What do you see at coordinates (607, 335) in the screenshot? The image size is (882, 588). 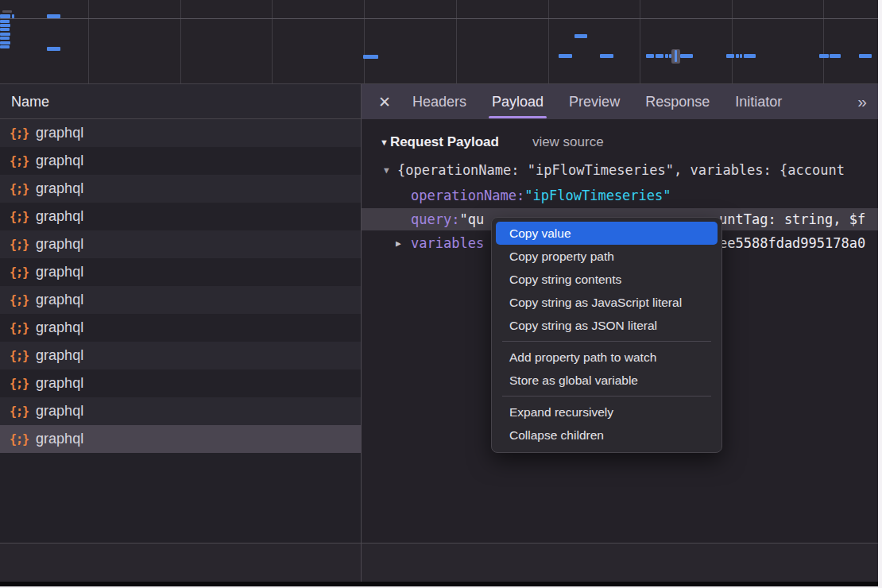 I see `context-menu: Copy valueCopy property pathCopy string …` at bounding box center [607, 335].